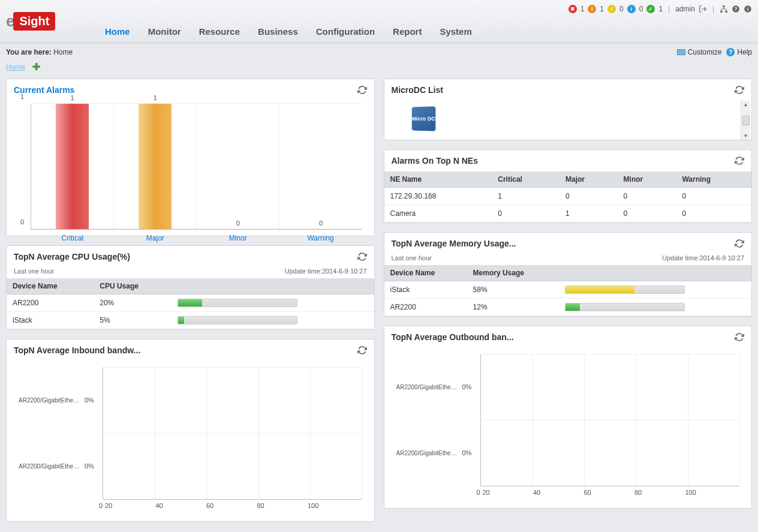 The height and width of the screenshot is (532, 758). I want to click on col-header: CPU Usage, so click(133, 287).